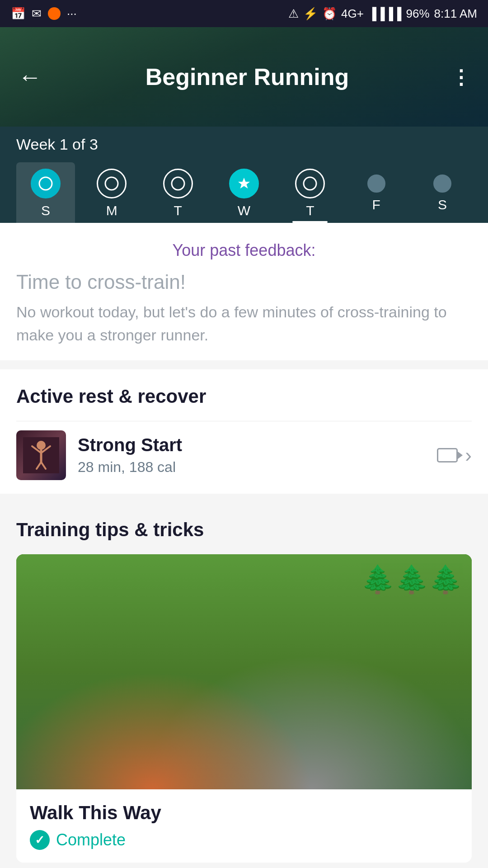 This screenshot has height=868, width=488. I want to click on video-icon, so click(447, 455).